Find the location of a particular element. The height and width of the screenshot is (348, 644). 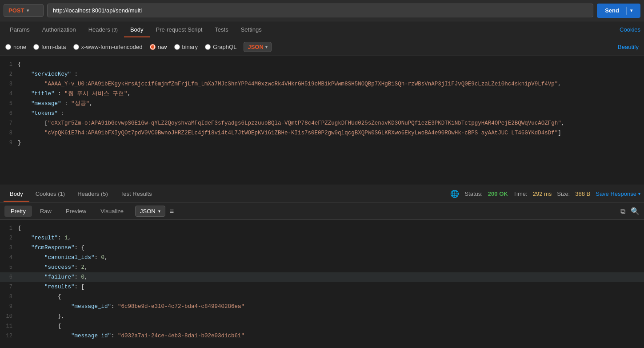

line-number: 5 is located at coordinates (9, 267).